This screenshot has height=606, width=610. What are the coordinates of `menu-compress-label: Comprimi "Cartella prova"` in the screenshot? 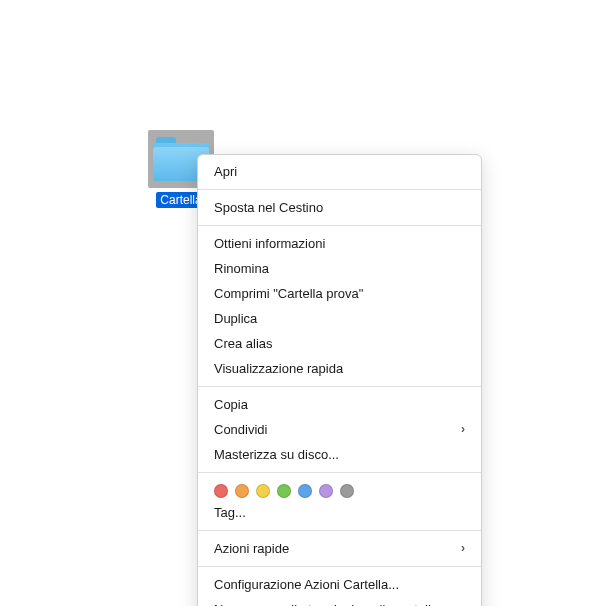 It's located at (288, 294).